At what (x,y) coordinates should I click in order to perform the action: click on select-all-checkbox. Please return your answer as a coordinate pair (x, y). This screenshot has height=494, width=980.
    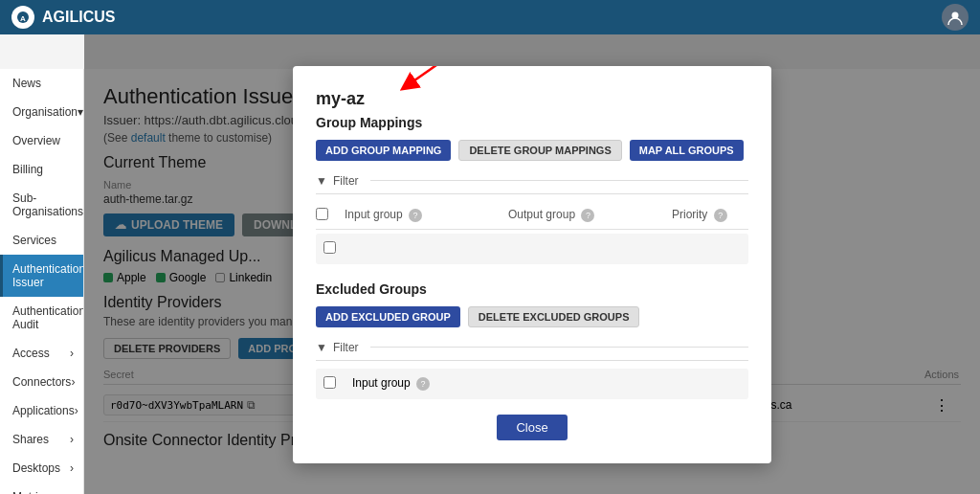
    Looking at the image, I should click on (322, 214).